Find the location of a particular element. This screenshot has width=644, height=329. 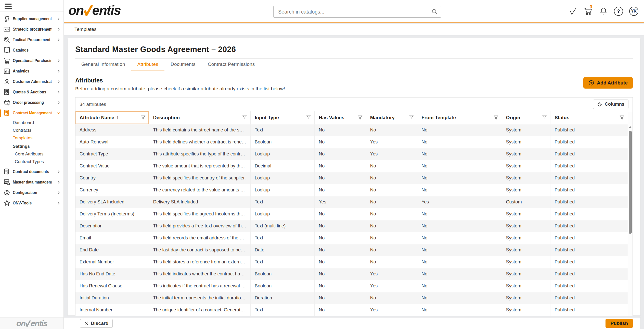

description-cell: This field indicates whether the contrac… is located at coordinates (200, 274).